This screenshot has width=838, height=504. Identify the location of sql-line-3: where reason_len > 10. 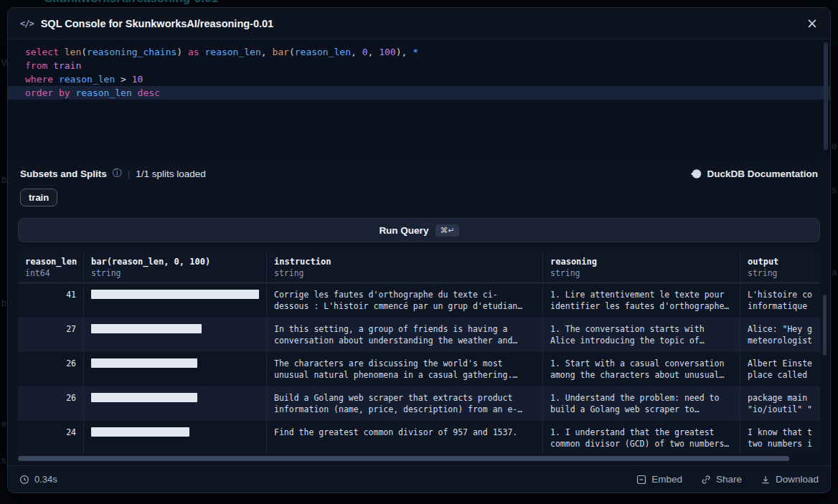
(419, 79).